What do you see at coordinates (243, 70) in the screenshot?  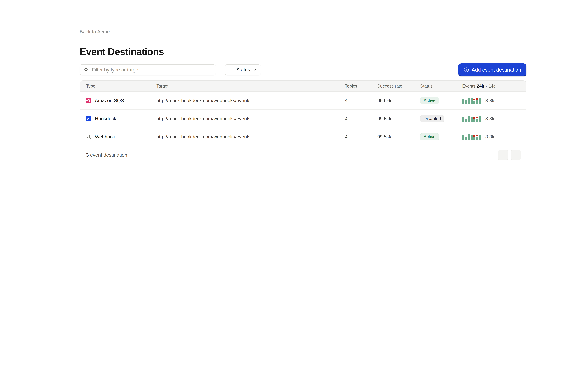 I see `status-filter-label: Status` at bounding box center [243, 70].